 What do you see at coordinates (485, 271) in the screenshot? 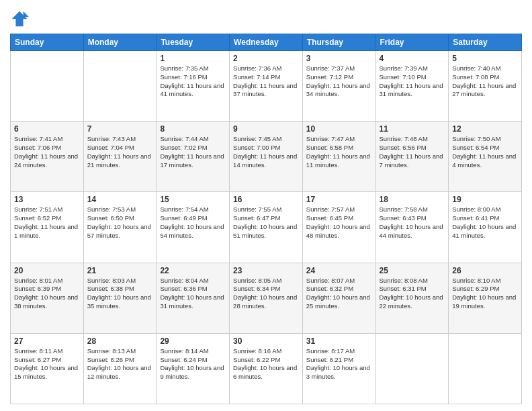
I see `day-number: 26` at bounding box center [485, 271].